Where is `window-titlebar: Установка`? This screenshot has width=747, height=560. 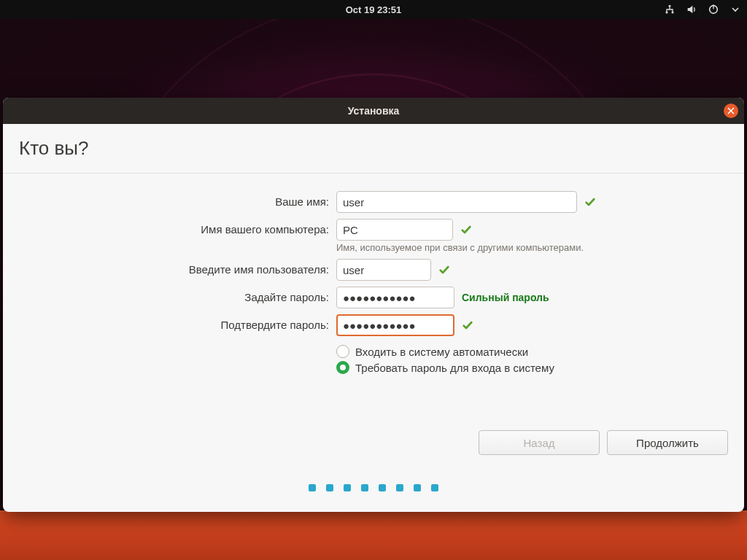 window-titlebar: Установка is located at coordinates (374, 111).